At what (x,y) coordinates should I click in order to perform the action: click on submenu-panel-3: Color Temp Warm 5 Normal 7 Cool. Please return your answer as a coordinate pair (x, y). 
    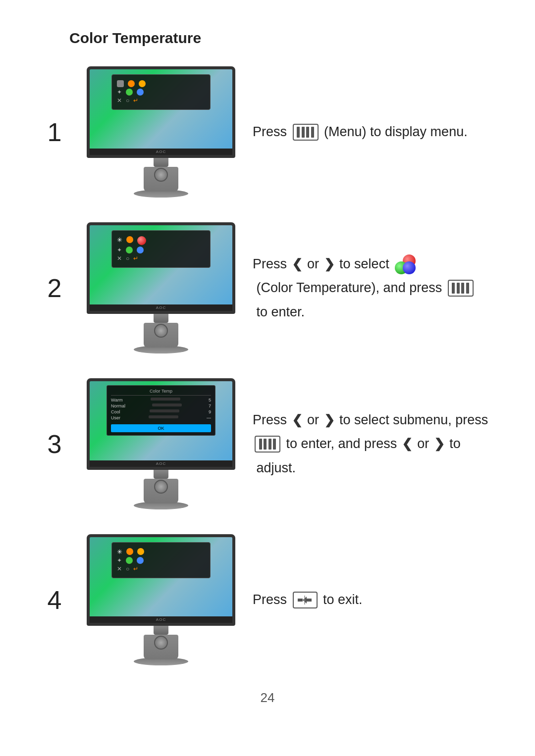
    Looking at the image, I should click on (161, 410).